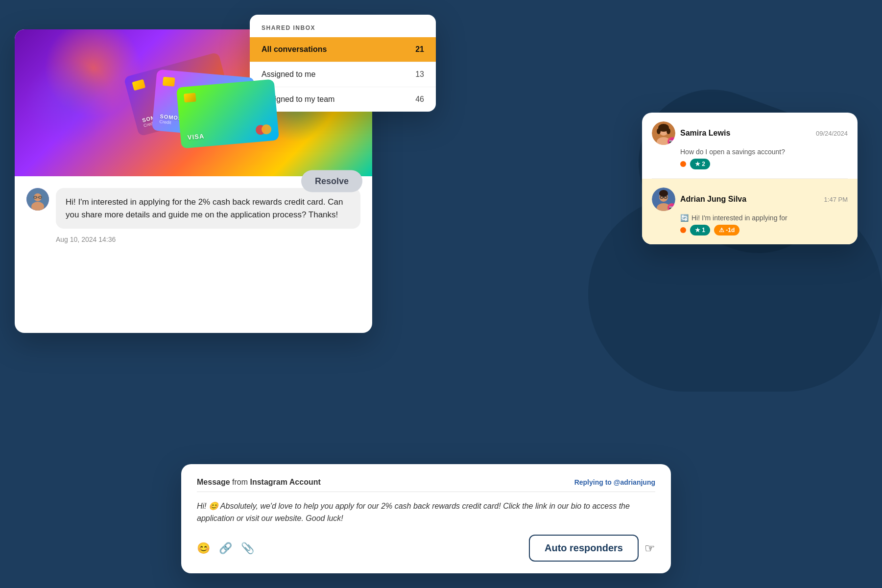  I want to click on chat-message-row: Hi! I'm interested in applying for the 2…, so click(193, 209).